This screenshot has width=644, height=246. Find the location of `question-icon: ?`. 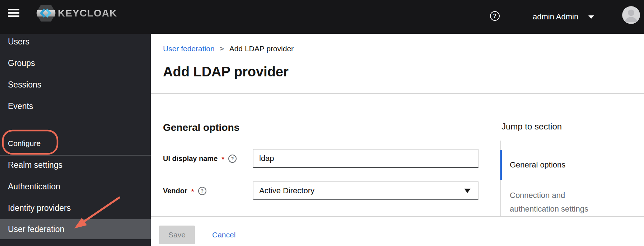

question-icon: ? is located at coordinates (495, 16).